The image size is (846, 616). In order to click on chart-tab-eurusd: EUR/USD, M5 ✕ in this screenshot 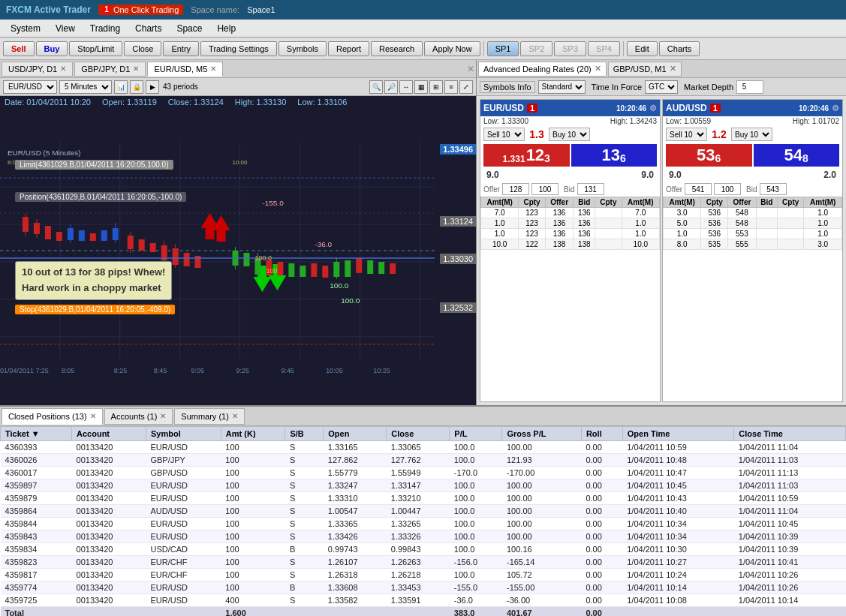, I will do `click(185, 69)`.